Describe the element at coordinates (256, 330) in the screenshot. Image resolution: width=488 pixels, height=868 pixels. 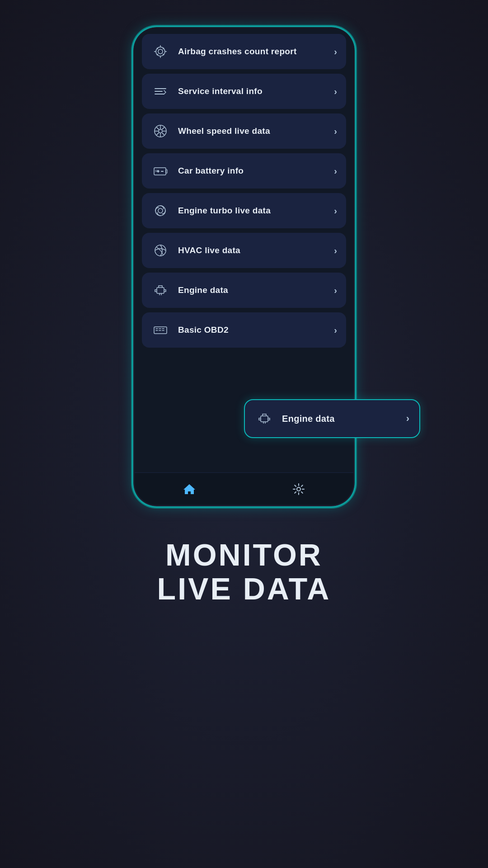
I see `menu-label-obd2: Basic OBD2` at that location.